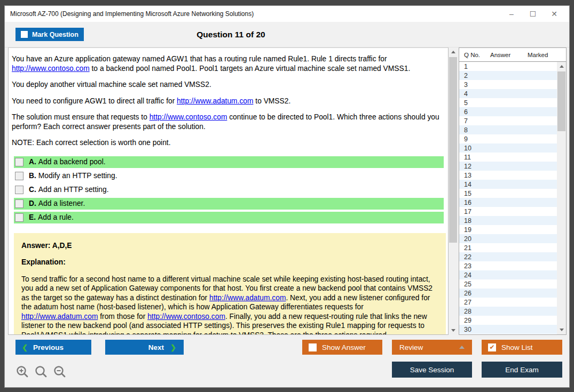  What do you see at coordinates (508, 148) in the screenshot?
I see `question-list-row: 10` at bounding box center [508, 148].